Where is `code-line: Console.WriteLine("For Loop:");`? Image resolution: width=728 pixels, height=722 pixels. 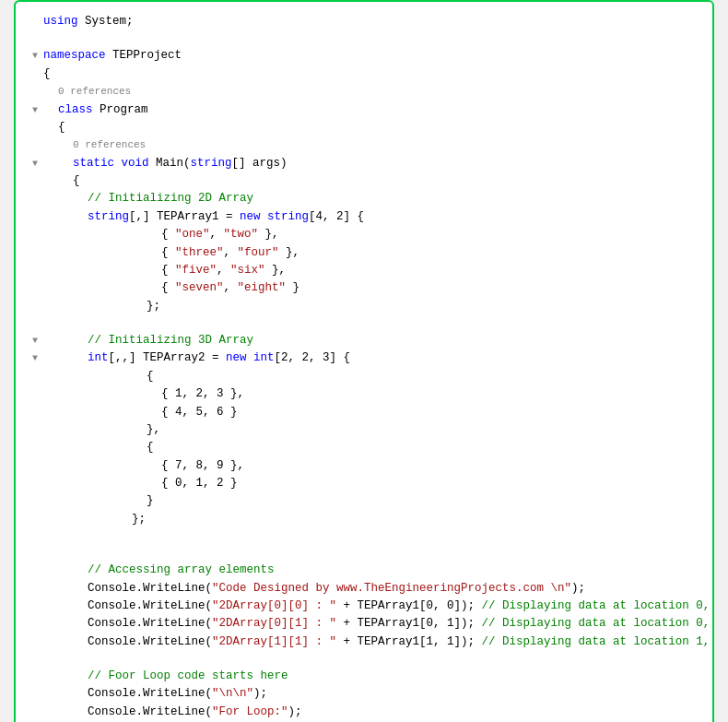 code-line: Console.WriteLine("For Loop:"); is located at coordinates (364, 712).